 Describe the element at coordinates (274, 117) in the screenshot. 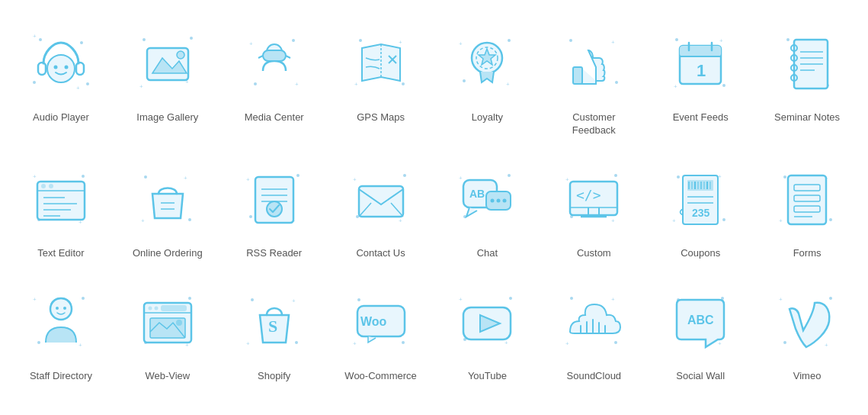

I see `media-center-label: Media Center` at that location.